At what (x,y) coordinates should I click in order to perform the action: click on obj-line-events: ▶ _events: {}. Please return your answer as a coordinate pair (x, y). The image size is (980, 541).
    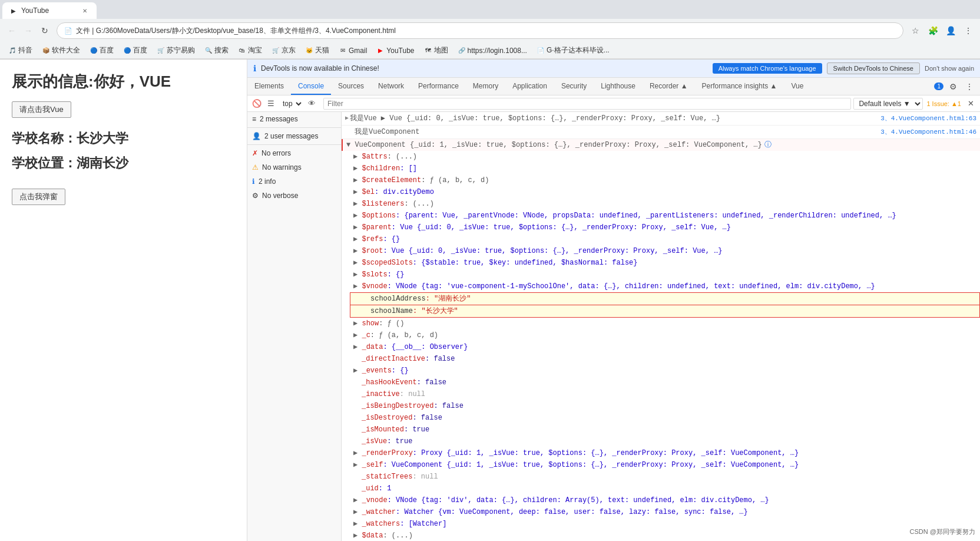
    Looking at the image, I should click on (661, 371).